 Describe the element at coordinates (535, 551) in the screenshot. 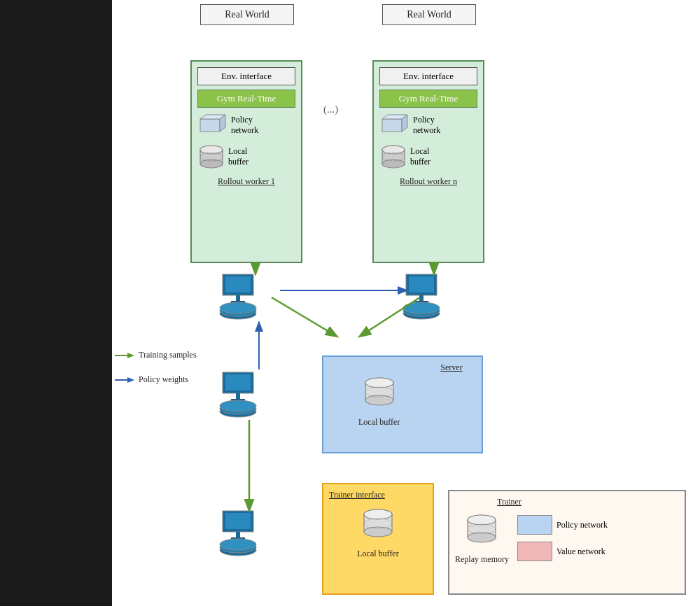

I see `value-network-box-trainer` at that location.